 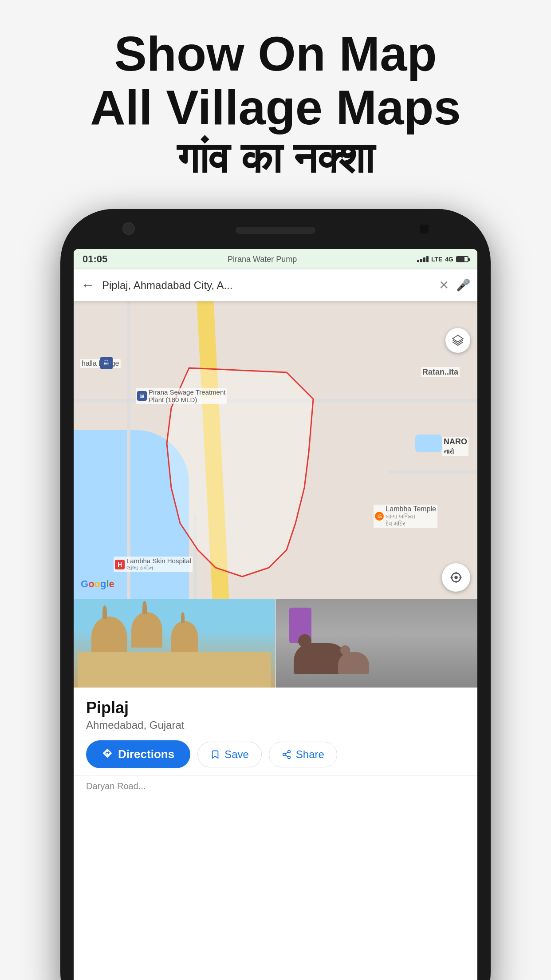 I want to click on phone-speaker, so click(x=276, y=230).